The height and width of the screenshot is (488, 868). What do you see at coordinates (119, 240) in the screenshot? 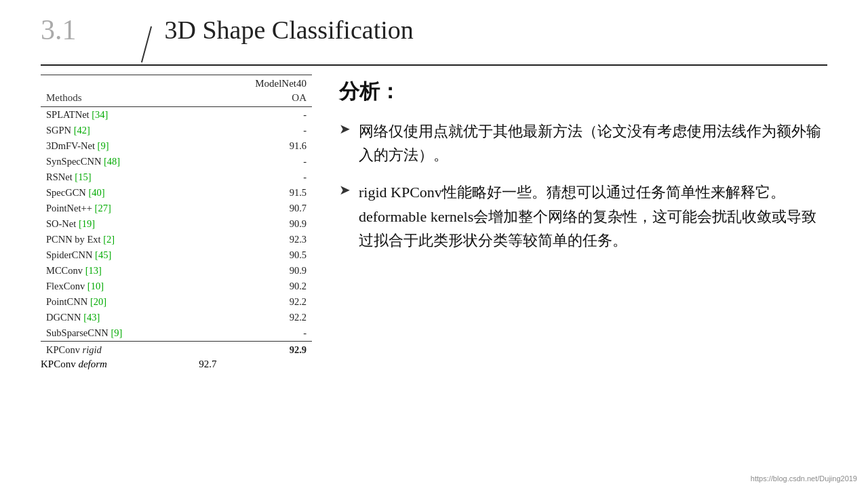
I see `method-cell: PCNN by Ext [2]` at bounding box center [119, 240].